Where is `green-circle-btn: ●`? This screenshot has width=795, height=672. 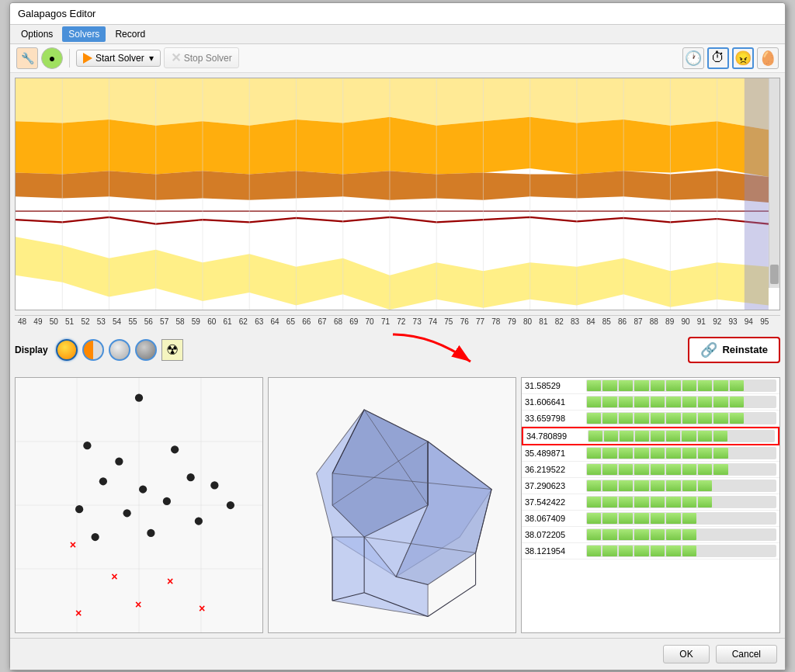
green-circle-btn: ● is located at coordinates (52, 58).